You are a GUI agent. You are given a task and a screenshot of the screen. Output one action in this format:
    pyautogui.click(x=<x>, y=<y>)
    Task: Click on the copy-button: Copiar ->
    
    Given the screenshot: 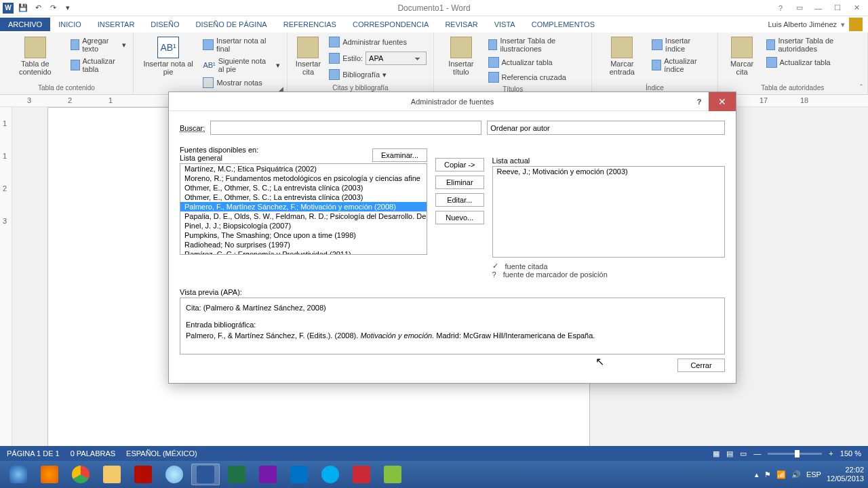 What is the action you would take?
    pyautogui.click(x=460, y=165)
    